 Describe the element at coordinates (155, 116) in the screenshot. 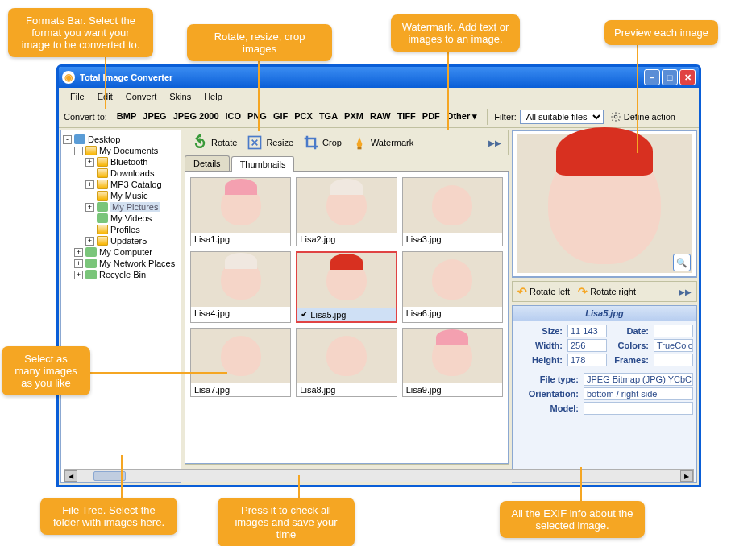

I see `format-jpeg: JPEG` at that location.